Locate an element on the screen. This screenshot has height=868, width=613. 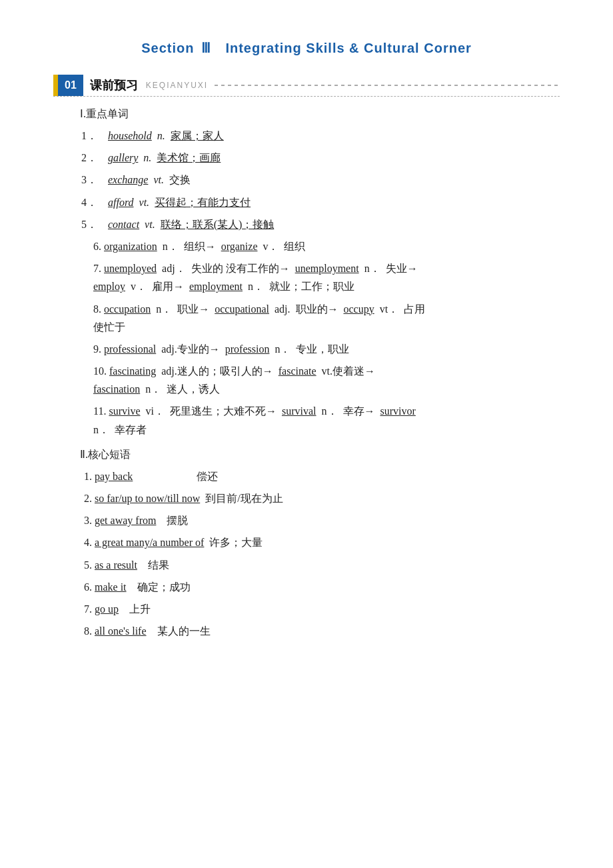
phrase-1: 1. pay back 偿还 is located at coordinates (310, 476).